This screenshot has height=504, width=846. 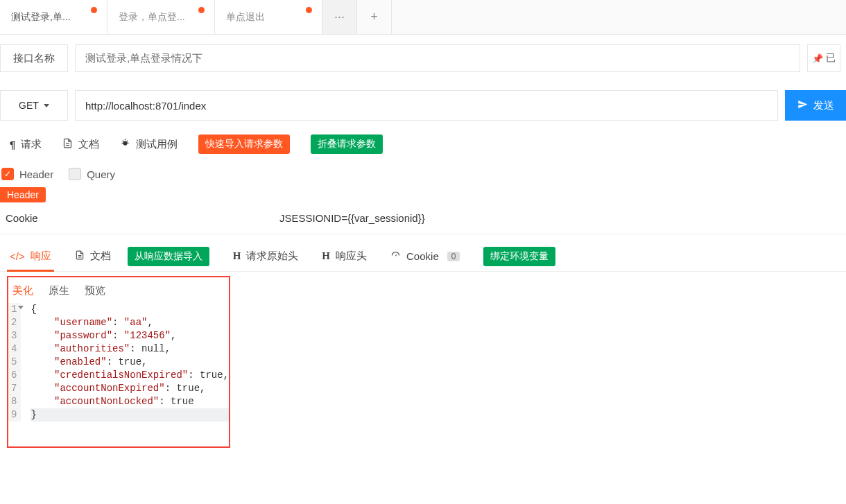 What do you see at coordinates (125, 362) in the screenshot?
I see `code-content: { "username": "aa", "password": "123456"…` at bounding box center [125, 362].